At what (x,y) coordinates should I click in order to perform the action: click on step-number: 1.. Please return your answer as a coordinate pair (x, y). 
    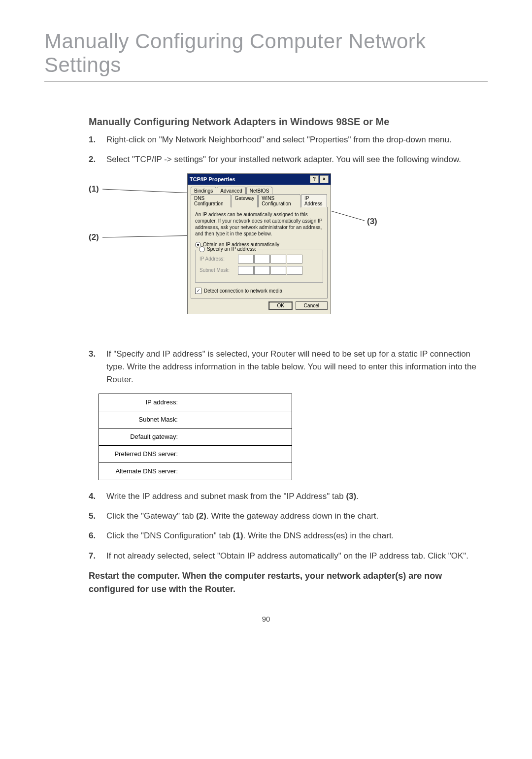
    Looking at the image, I should click on (98, 140).